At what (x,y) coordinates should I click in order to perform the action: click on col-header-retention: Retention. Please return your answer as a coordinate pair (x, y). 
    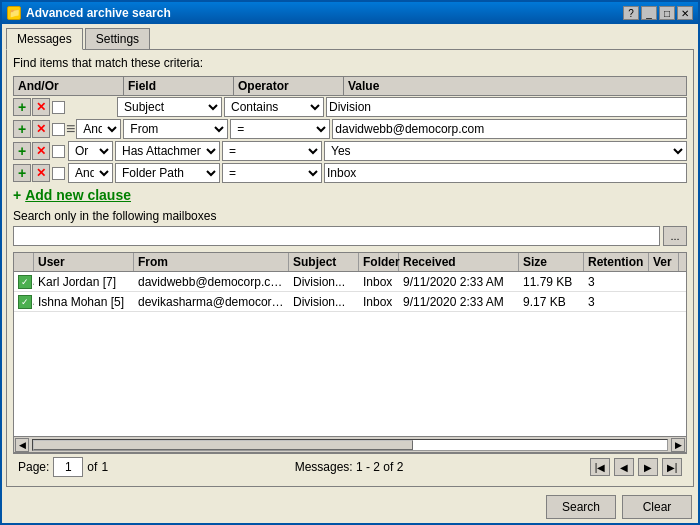
    Looking at the image, I should click on (616, 262).